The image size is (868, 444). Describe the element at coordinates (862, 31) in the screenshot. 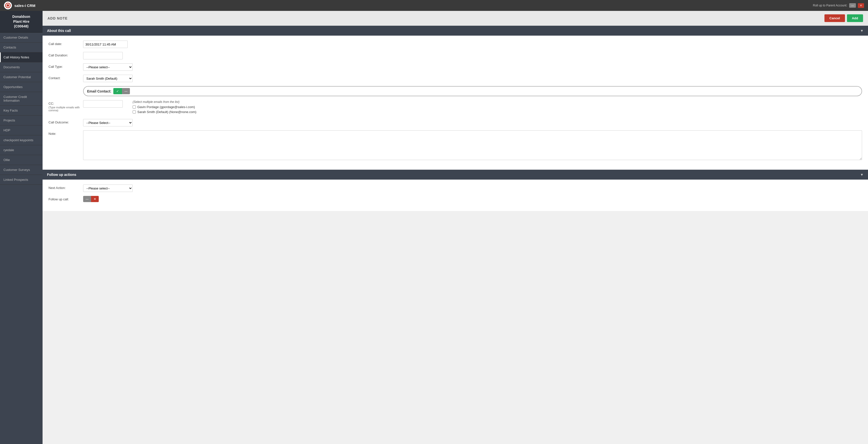

I see `chevron-down-icon: ▼` at that location.